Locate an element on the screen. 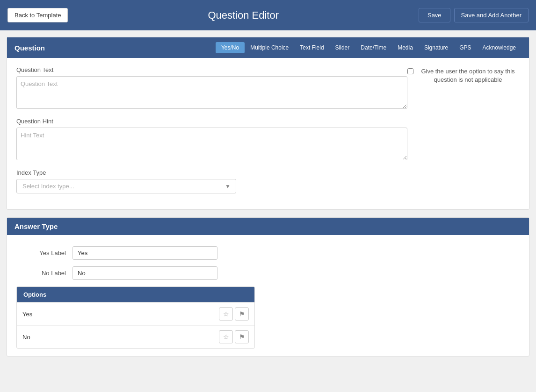 This screenshot has height=392, width=536. question-panel-title: Question is located at coordinates (30, 48).